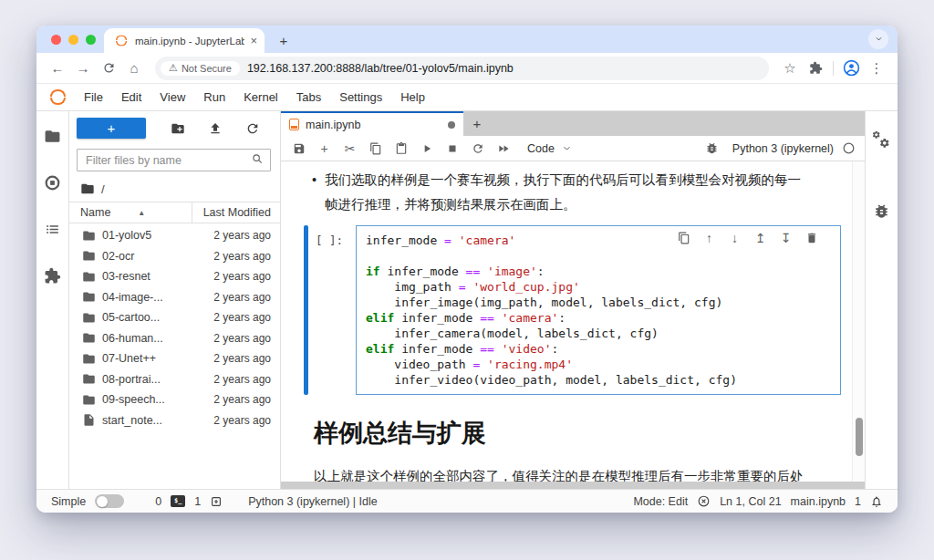 Image resolution: width=934 pixels, height=560 pixels. What do you see at coordinates (57, 40) in the screenshot?
I see `close-window-button` at bounding box center [57, 40].